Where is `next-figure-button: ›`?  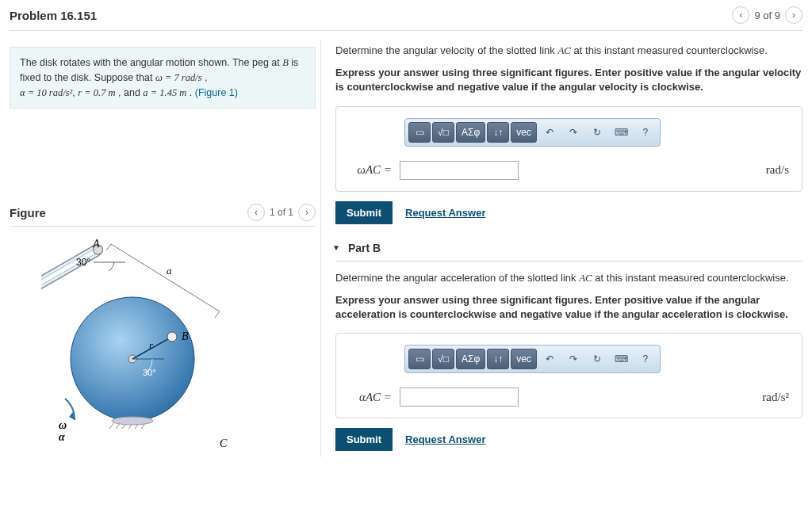
next-figure-button: › is located at coordinates (307, 212).